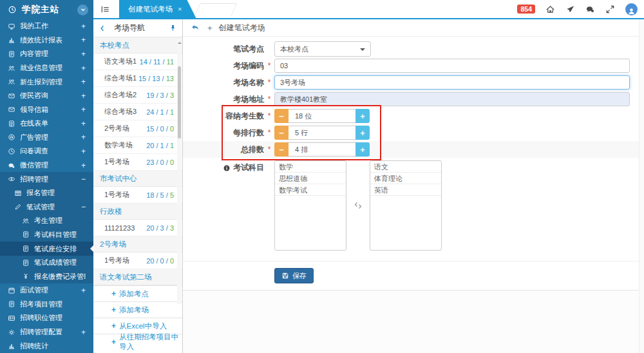 This screenshot has width=644, height=353. I want to click on sidebar-item: 绩效统计报表 +, so click(46, 41).